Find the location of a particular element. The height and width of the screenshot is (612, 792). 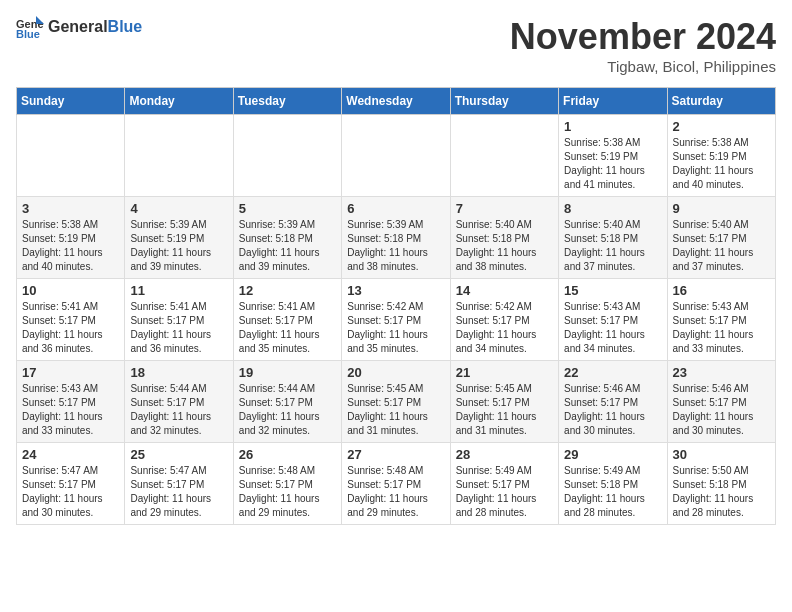

day-number: 27 is located at coordinates (396, 454).